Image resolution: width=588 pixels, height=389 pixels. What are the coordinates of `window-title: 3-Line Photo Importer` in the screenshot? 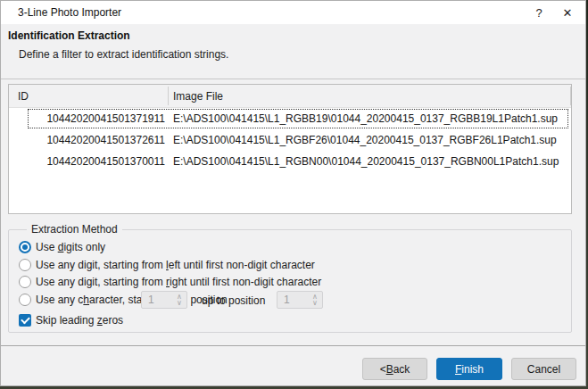 It's located at (70, 12).